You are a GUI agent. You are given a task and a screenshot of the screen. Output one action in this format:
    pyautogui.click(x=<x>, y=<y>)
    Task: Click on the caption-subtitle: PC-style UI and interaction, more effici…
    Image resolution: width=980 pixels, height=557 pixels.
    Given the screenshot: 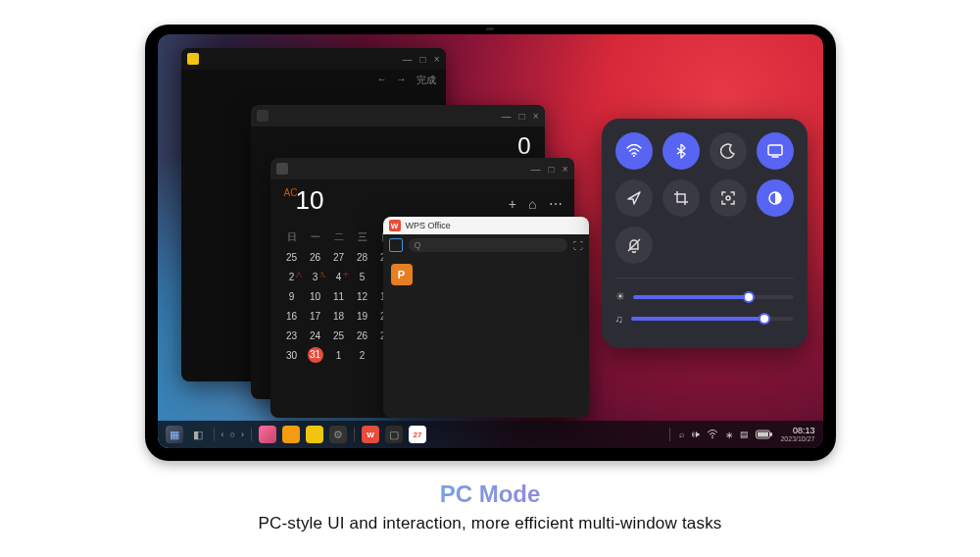 What is the action you would take?
    pyautogui.click(x=490, y=524)
    